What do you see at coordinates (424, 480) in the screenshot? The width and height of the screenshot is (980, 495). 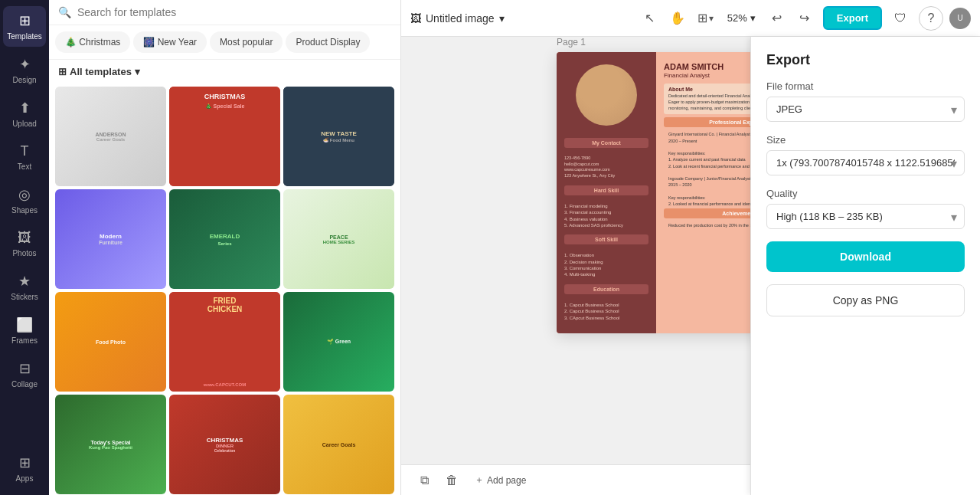 I see `duplicate-page-button: ⧉` at bounding box center [424, 480].